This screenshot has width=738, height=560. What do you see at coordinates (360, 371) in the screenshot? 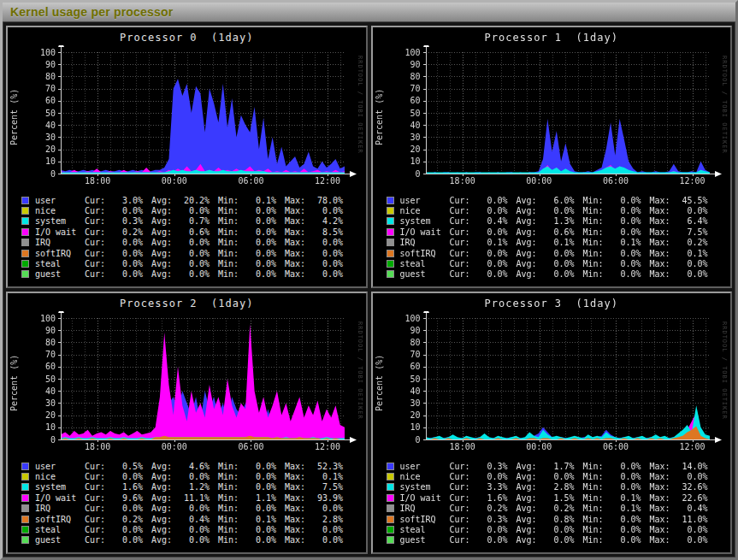
I see `rrdtool-watermark: RRDTOOL / TOBI OETIKER` at bounding box center [360, 371].